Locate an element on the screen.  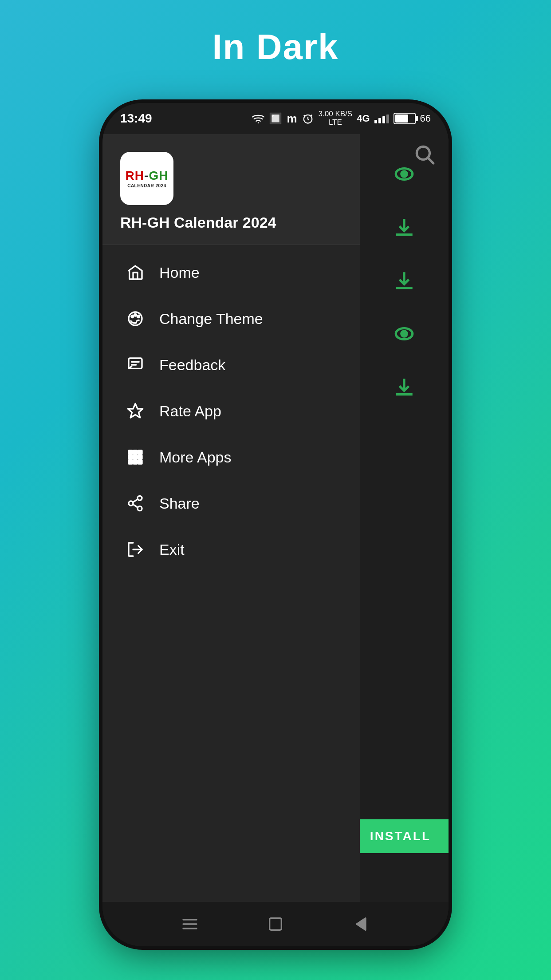
menu-item-change-theme: Change Theme is located at coordinates (231, 319).